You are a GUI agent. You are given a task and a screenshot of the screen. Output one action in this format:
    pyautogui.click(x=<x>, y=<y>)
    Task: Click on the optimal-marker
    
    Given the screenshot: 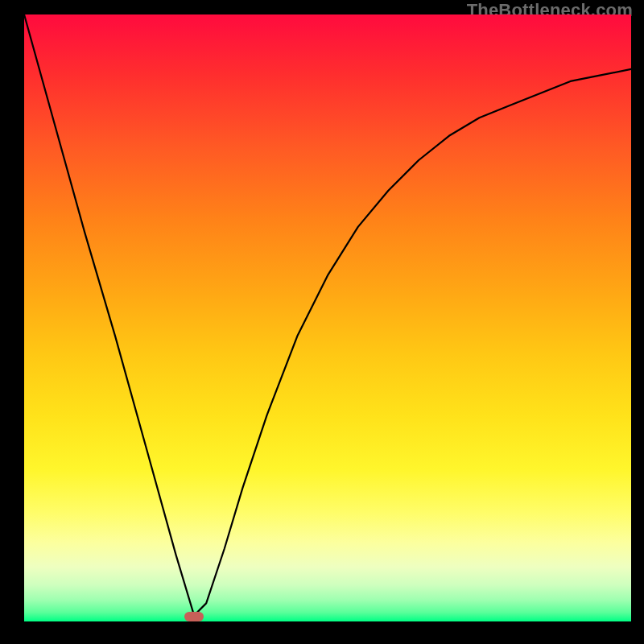 What is the action you would take?
    pyautogui.click(x=194, y=617)
    